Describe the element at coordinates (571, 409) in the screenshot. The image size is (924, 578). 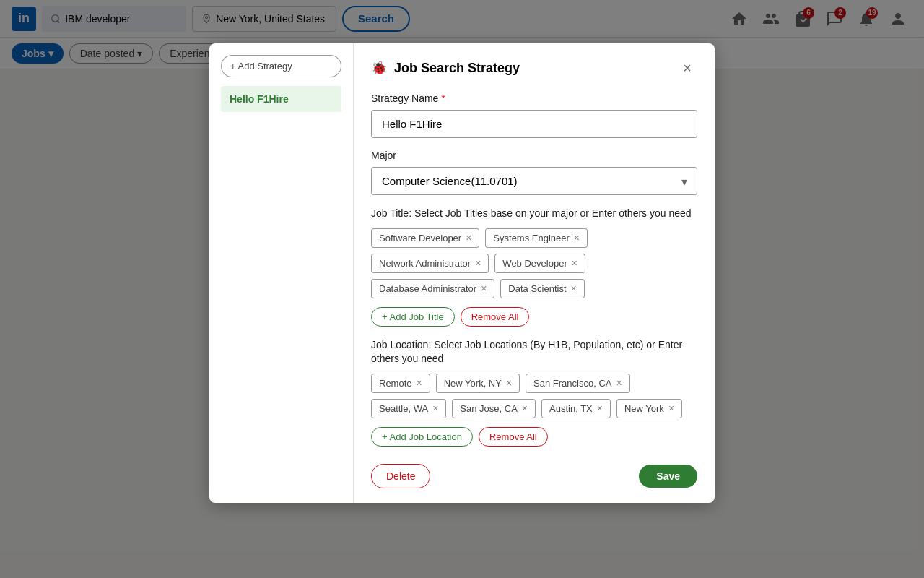
I see `job-location-label: Austin, TX` at that location.